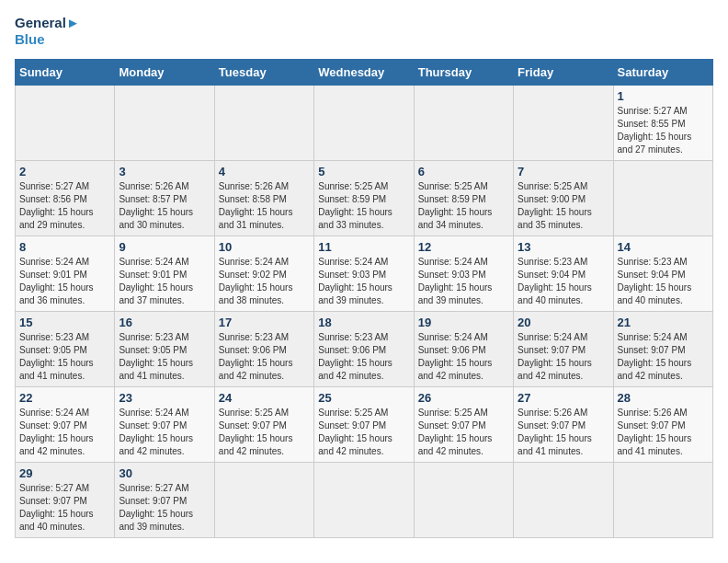 This screenshot has height=563, width=728. Describe the element at coordinates (48, 31) in the screenshot. I see `logo: General►Blue` at that location.